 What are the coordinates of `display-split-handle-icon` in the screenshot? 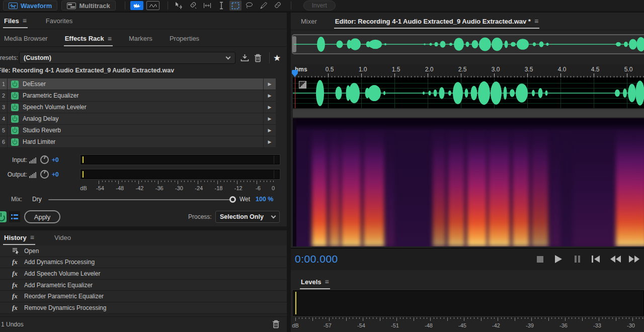 It's located at (303, 85).